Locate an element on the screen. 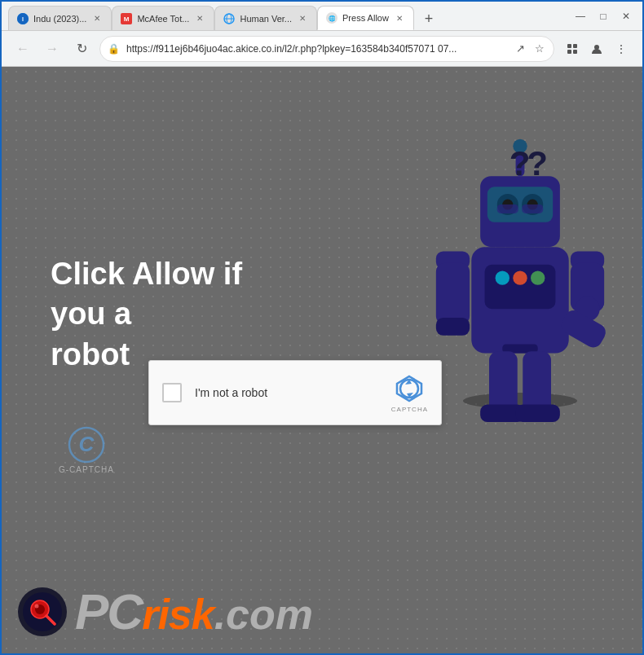 The height and width of the screenshot is (655, 644). refresh-button: ↻ is located at coordinates (82, 49).